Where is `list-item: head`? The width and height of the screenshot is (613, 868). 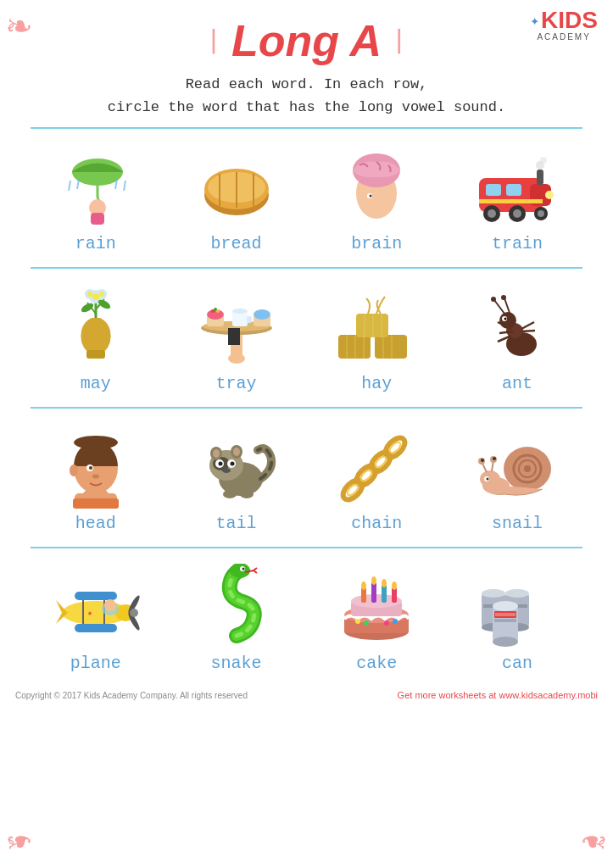
list-item: head is located at coordinates (96, 478).